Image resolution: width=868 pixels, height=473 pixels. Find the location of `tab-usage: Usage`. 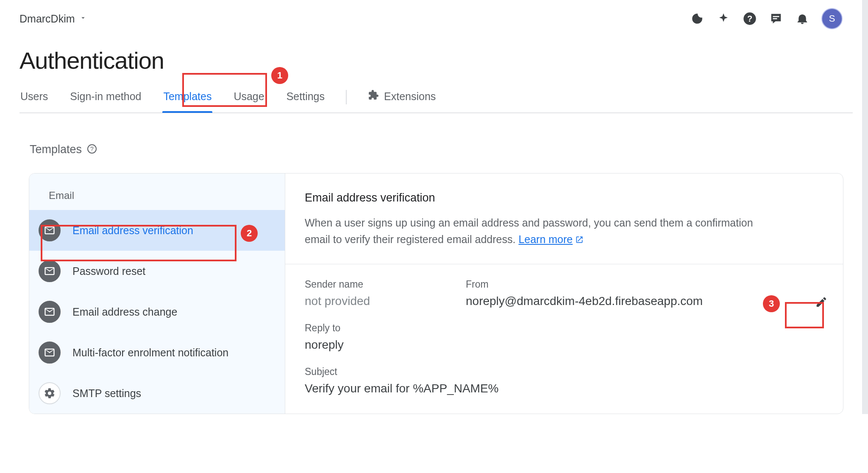

tab-usage: Usage is located at coordinates (249, 101).